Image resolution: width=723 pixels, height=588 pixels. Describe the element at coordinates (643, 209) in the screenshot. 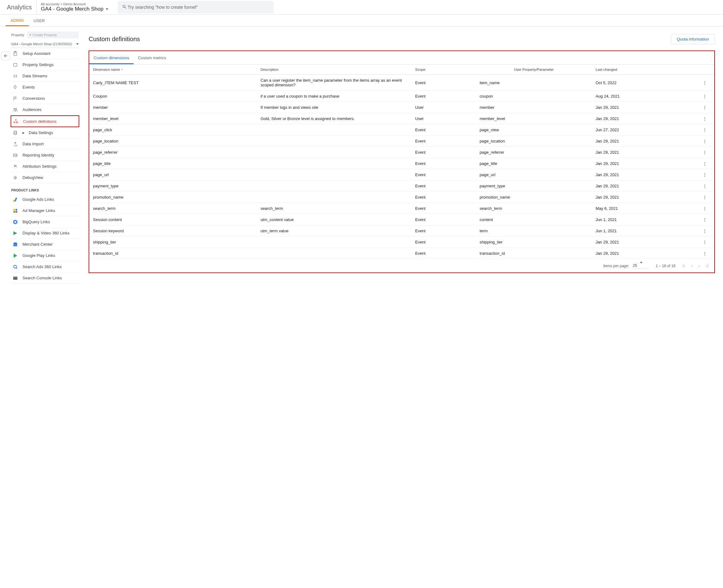

I see `cell-last-changed: May 6, 2021` at that location.